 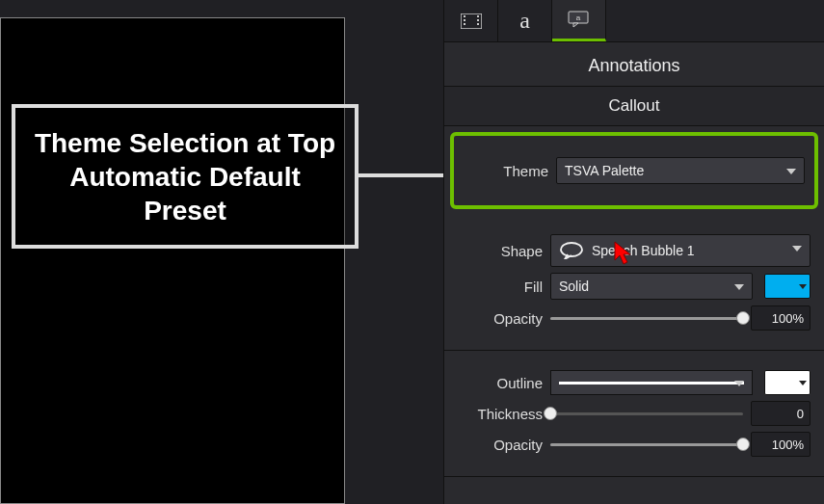 I want to click on thickness-slider, so click(x=647, y=413).